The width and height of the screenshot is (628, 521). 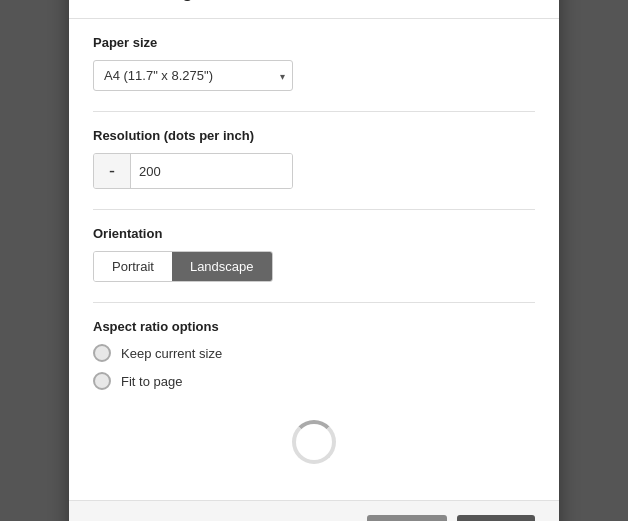 What do you see at coordinates (102, 353) in the screenshot?
I see `keep-current-radio` at bounding box center [102, 353].